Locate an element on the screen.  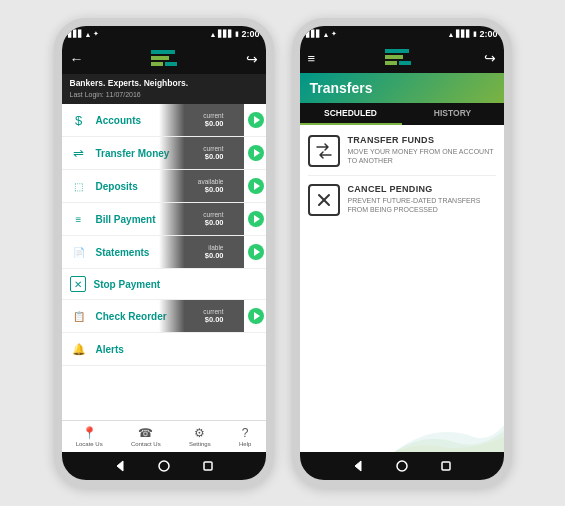
left-status-time: 2:00 is located at coordinates (250, 34).